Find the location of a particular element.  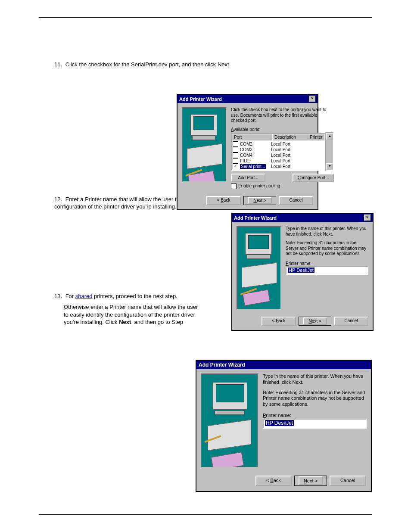

port-row: COM2:Local Port is located at coordinates (278, 144).